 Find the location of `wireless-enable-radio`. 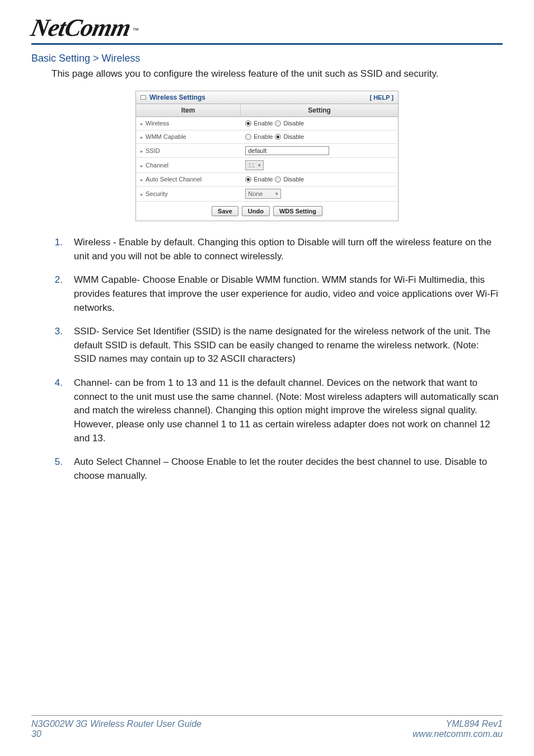

wireless-enable-radio is located at coordinates (249, 123).